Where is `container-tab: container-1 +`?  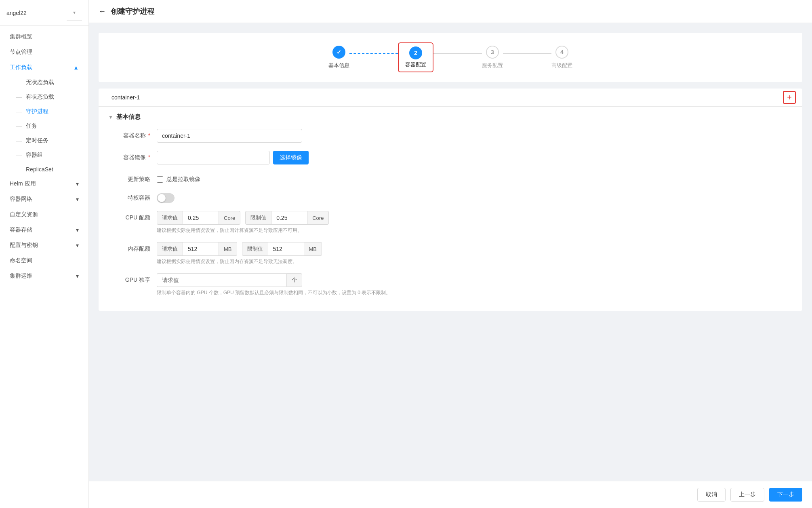 container-tab: container-1 + is located at coordinates (450, 98).